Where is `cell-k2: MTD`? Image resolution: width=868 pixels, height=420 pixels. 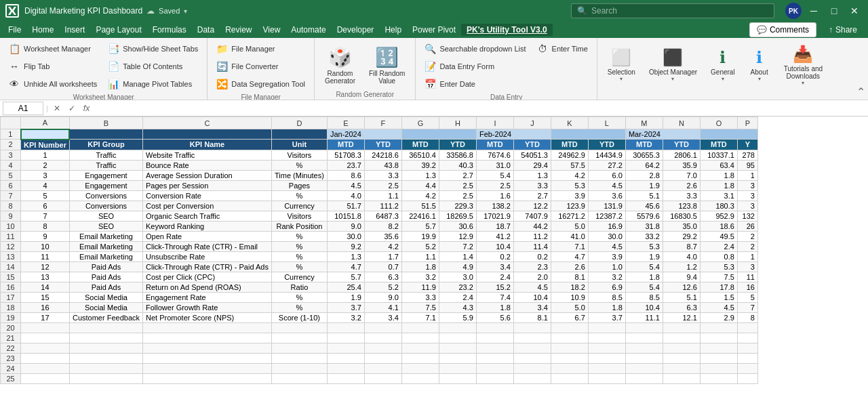 cell-k2: MTD is located at coordinates (570, 145).